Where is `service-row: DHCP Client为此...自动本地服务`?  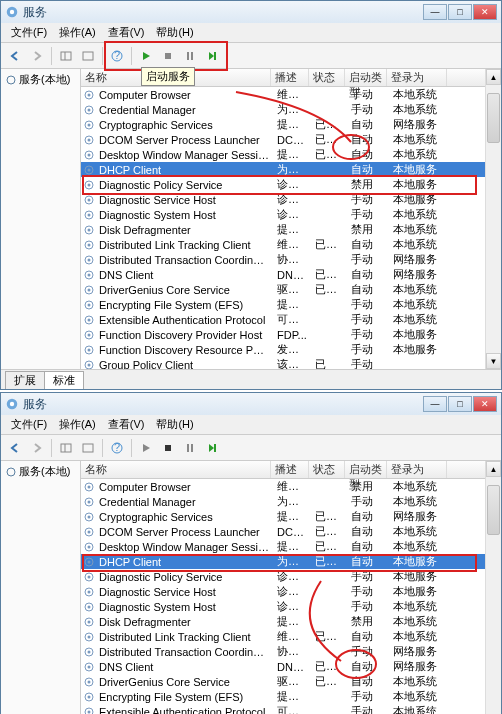 service-row: DHCP Client为此...自动本地服务 is located at coordinates (283, 170).